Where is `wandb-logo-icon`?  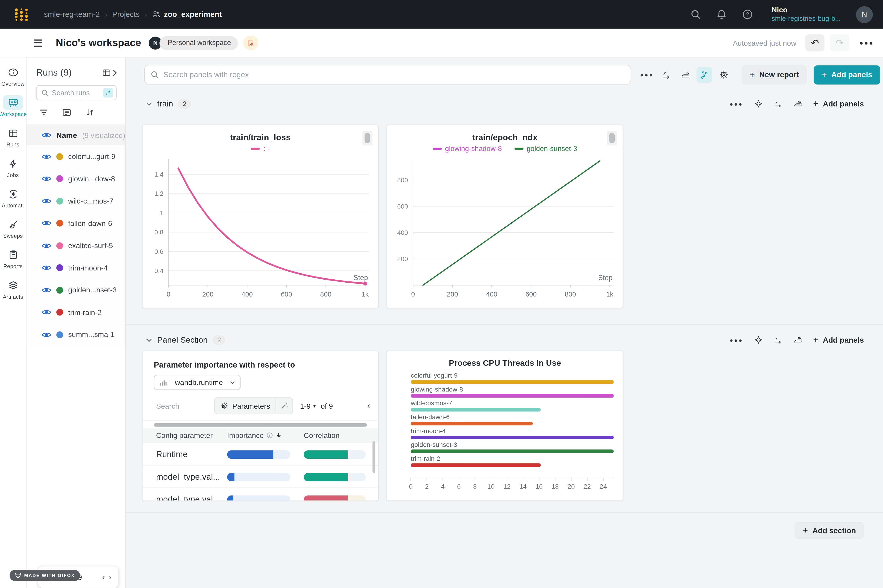 wandb-logo-icon is located at coordinates (21, 14).